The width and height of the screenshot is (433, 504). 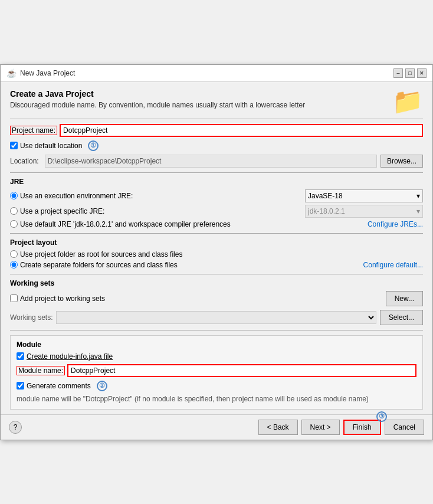 I want to click on project-name-label: Project name:, so click(x=34, y=130).